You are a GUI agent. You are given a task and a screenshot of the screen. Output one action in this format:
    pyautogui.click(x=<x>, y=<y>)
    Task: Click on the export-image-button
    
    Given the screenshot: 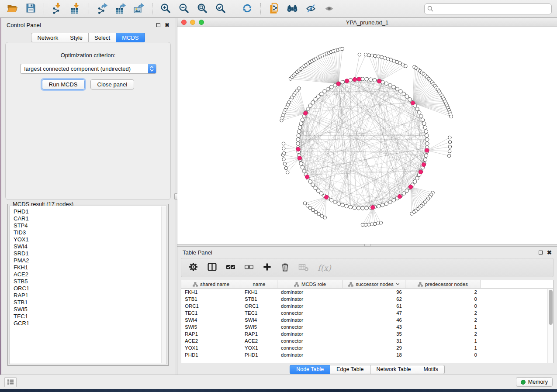 What is the action you would take?
    pyautogui.click(x=139, y=9)
    